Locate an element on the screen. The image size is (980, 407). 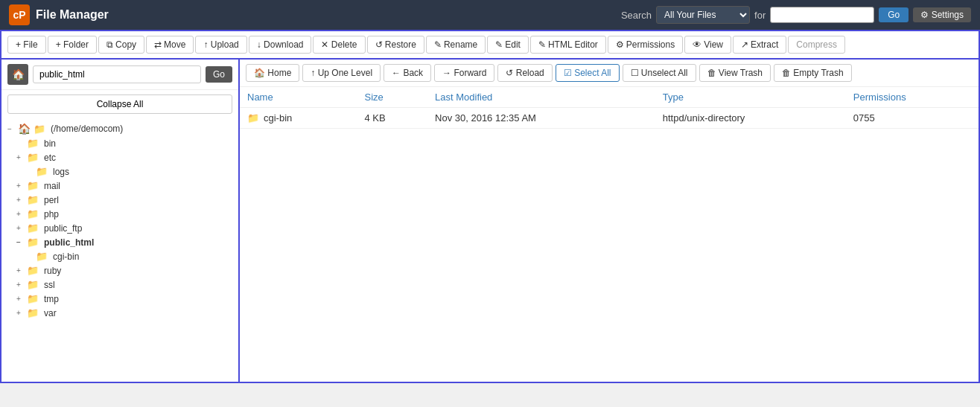
edit-icon: ✎ is located at coordinates (499, 45).